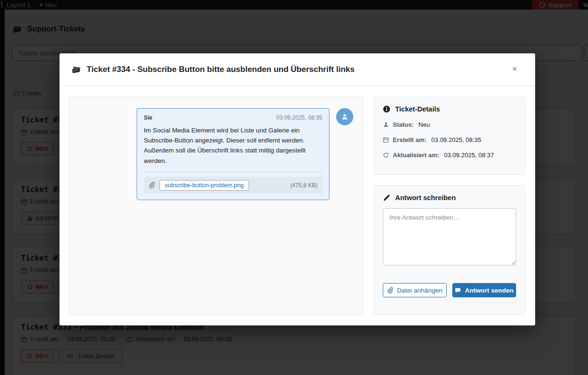 This screenshot has width=588, height=375. I want to click on message-header: Sie 03.09.2025, 08:35, so click(233, 118).